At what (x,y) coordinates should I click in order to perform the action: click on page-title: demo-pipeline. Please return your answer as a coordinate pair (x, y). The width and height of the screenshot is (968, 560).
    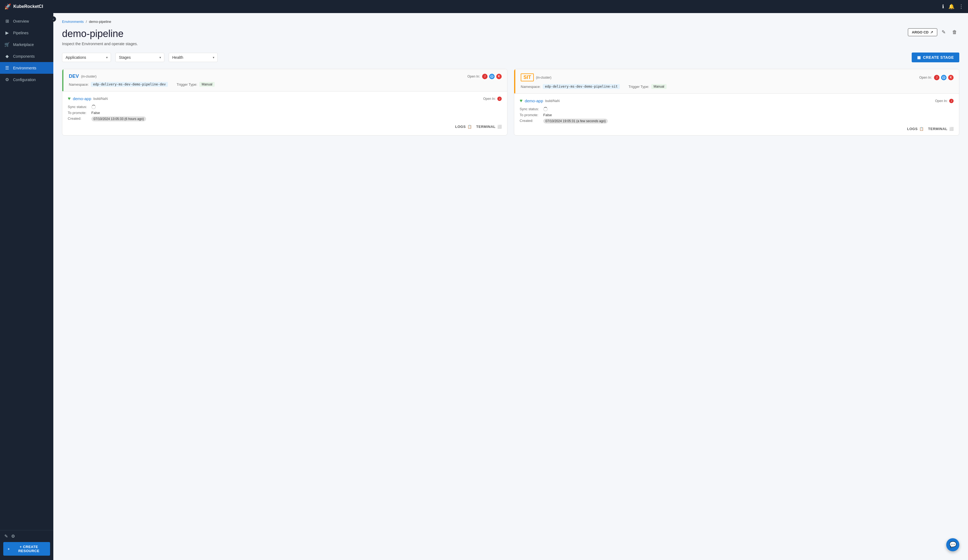
    Looking at the image, I should click on (93, 34).